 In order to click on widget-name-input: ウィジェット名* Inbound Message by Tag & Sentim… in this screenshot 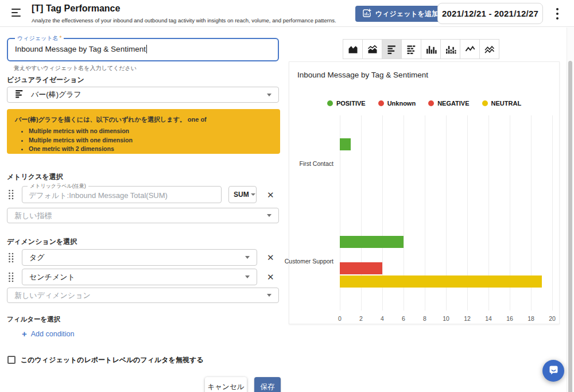, I will do `click(143, 49)`.